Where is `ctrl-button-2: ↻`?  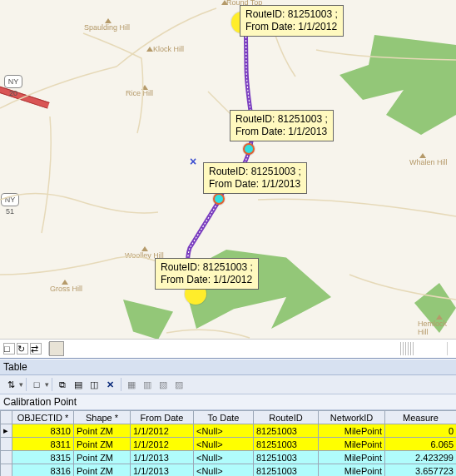
ctrl-button-2: ↻ is located at coordinates (22, 349).